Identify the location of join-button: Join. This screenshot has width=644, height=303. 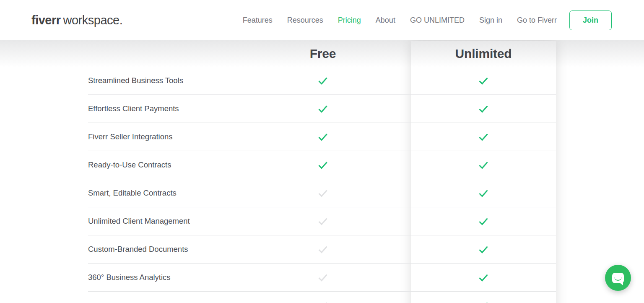
(590, 20).